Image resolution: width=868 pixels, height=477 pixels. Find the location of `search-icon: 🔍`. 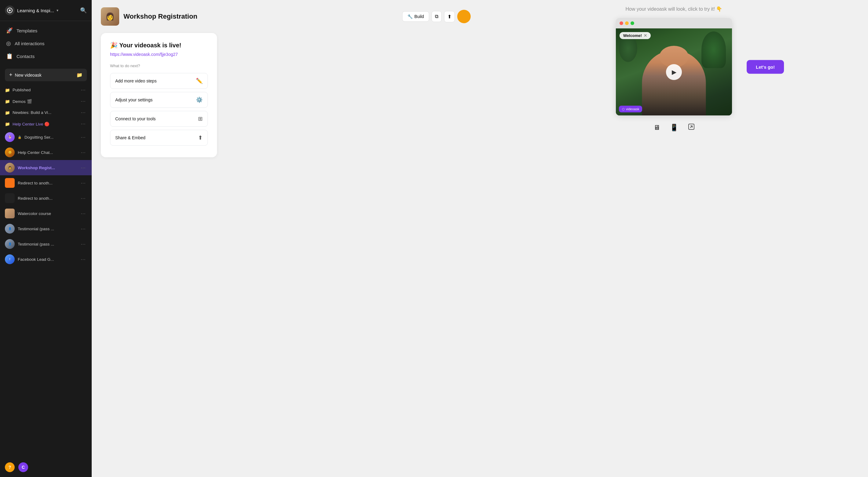

search-icon: 🔍 is located at coordinates (84, 10).